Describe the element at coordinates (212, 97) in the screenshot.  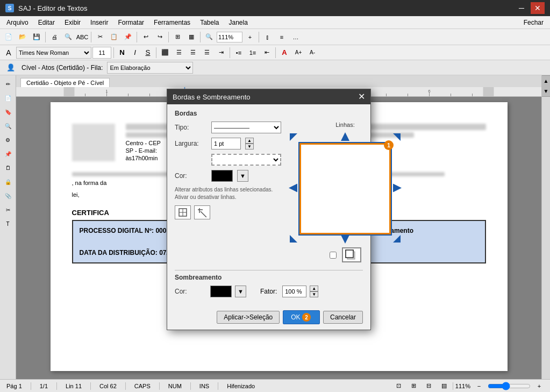
I see `dialog-title-text: Bordas e Sombreamento` at that location.